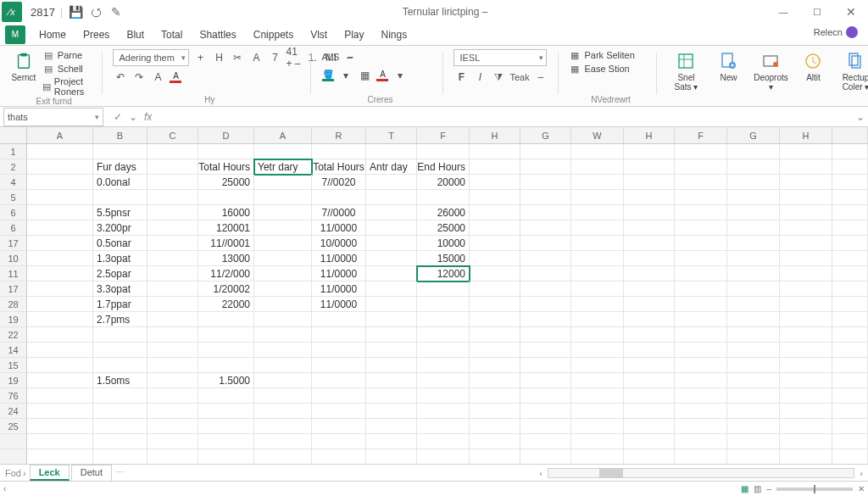 This screenshot has width=868, height=496. Describe the element at coordinates (226, 136) in the screenshot. I see `col-header: D` at that location.